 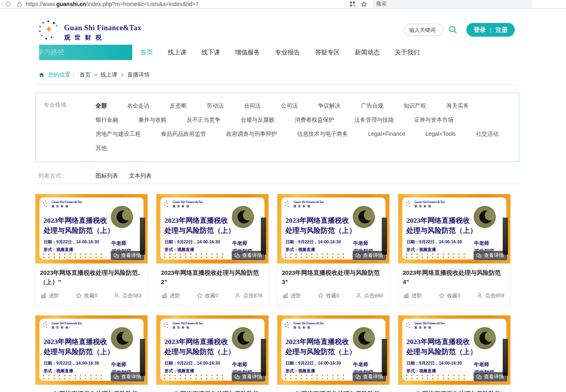 What do you see at coordinates (212, 277) in the screenshot?
I see `course-title: 2023年网络直播税收处理与风险防范2”` at bounding box center [212, 277].